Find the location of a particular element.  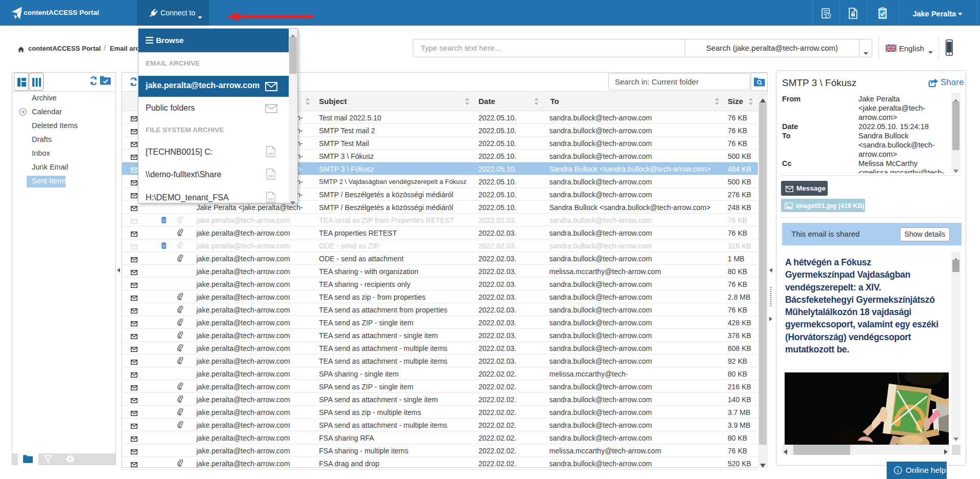

svg-text: i is located at coordinates (897, 470).